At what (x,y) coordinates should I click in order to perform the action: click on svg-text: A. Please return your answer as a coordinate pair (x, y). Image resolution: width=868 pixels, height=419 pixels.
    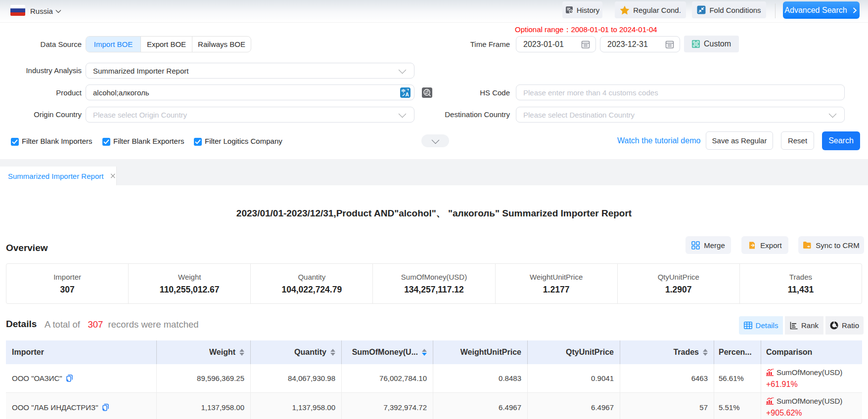
    Looking at the image, I should click on (407, 95).